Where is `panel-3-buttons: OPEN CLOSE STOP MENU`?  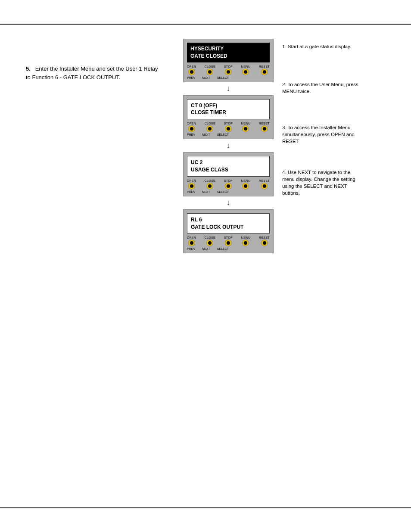
panel-3-buttons: OPEN CLOSE STOP MENU is located at coordinates (228, 184).